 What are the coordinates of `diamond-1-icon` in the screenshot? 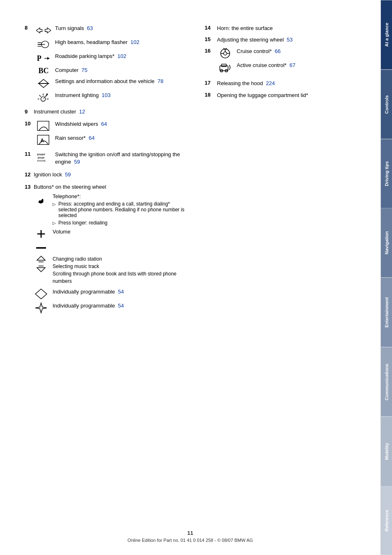 It's located at (41, 294).